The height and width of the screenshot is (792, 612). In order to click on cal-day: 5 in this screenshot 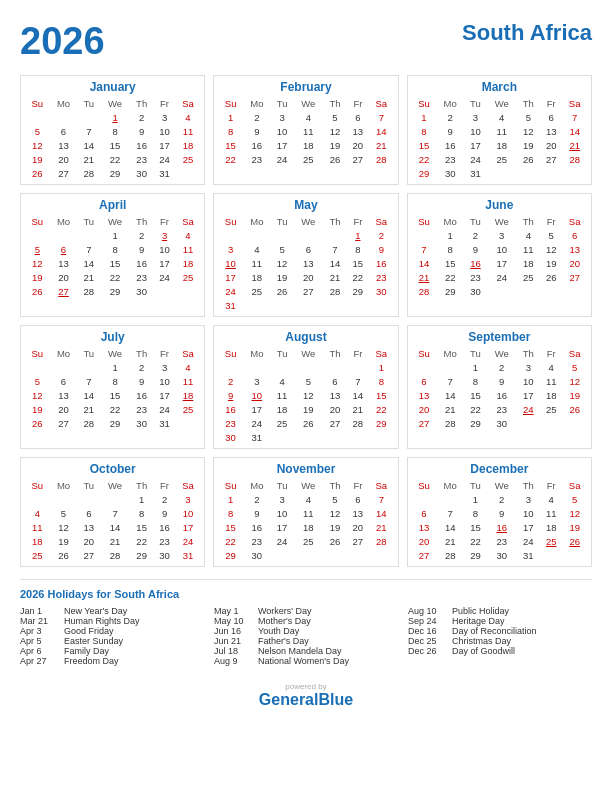, I will do `click(64, 513)`.